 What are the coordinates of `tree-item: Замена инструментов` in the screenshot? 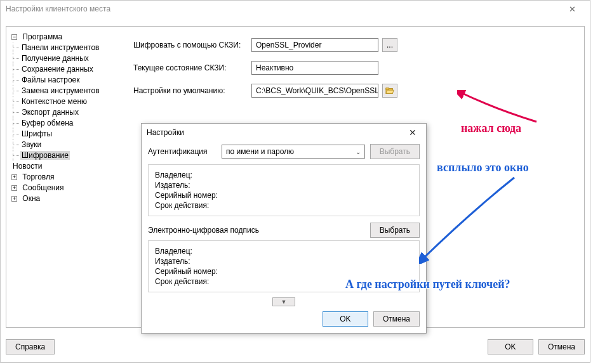 It's located at (61, 91).